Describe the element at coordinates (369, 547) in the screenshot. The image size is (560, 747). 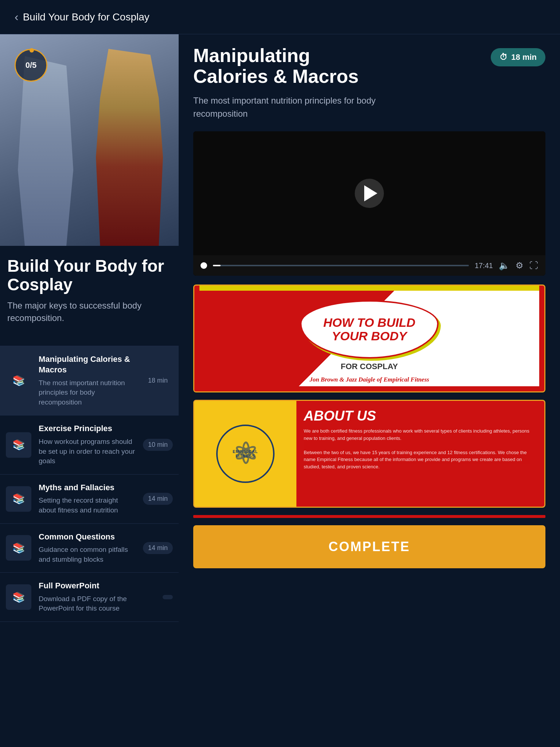
I see `complete-button: COMPLETE` at that location.